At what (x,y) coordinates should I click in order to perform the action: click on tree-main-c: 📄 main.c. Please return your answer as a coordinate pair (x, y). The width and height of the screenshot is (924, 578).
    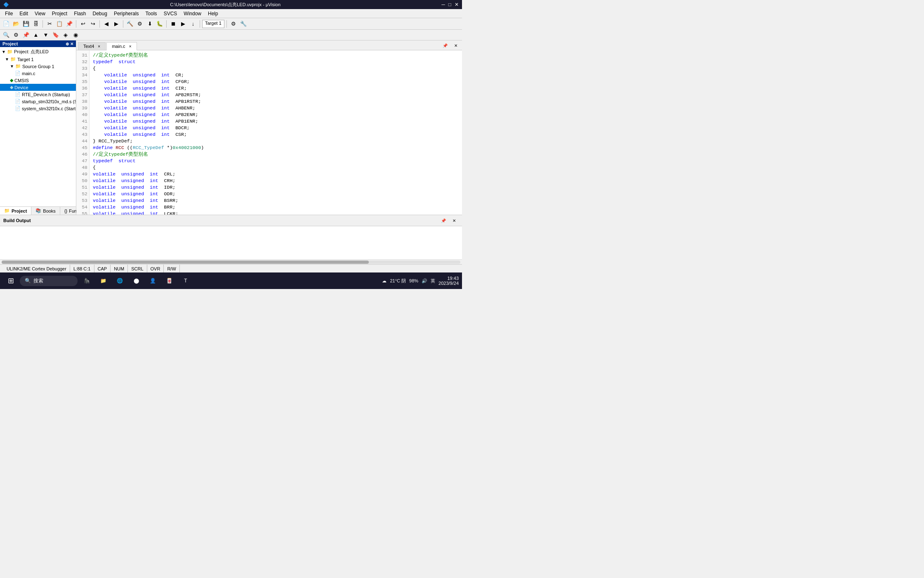
    Looking at the image, I should click on (38, 73).